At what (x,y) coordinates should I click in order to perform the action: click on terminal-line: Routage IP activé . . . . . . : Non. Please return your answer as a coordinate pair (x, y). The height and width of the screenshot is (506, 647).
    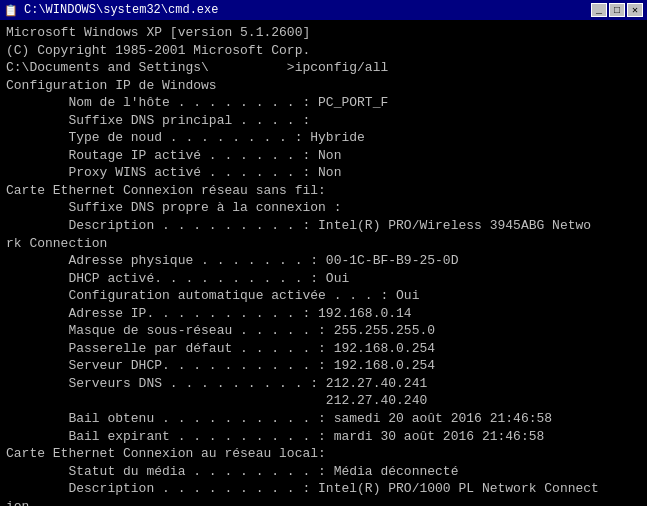
    Looking at the image, I should click on (324, 156).